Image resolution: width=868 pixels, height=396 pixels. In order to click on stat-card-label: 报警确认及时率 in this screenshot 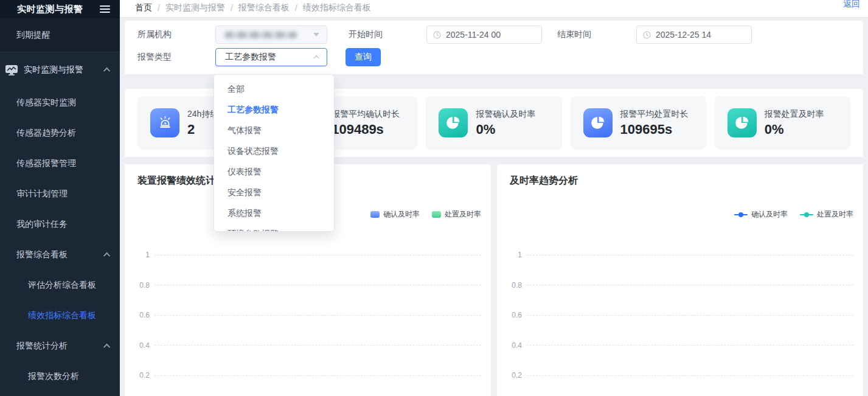, I will do `click(505, 114)`.